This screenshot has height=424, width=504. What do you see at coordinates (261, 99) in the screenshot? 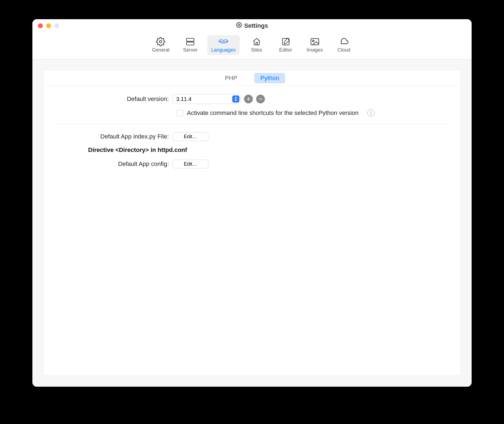
I see `remove-version-button` at bounding box center [261, 99].